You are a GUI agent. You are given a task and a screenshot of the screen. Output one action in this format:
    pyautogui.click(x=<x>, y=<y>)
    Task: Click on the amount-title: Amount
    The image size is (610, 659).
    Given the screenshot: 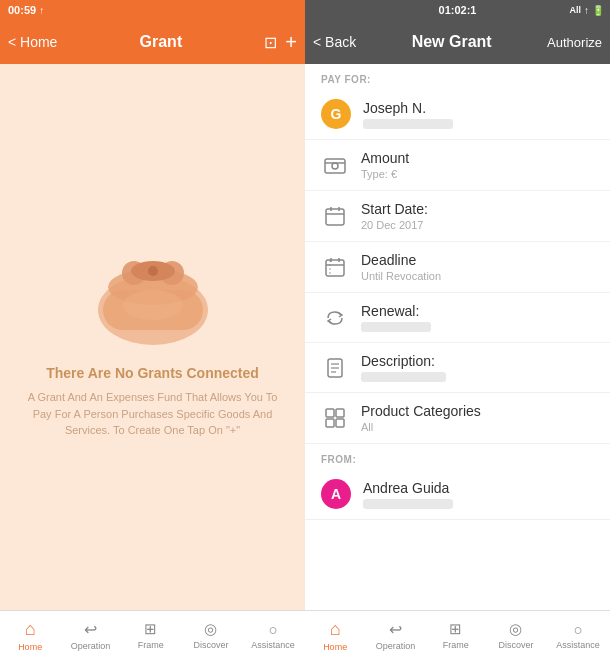 What is the action you would take?
    pyautogui.click(x=478, y=158)
    